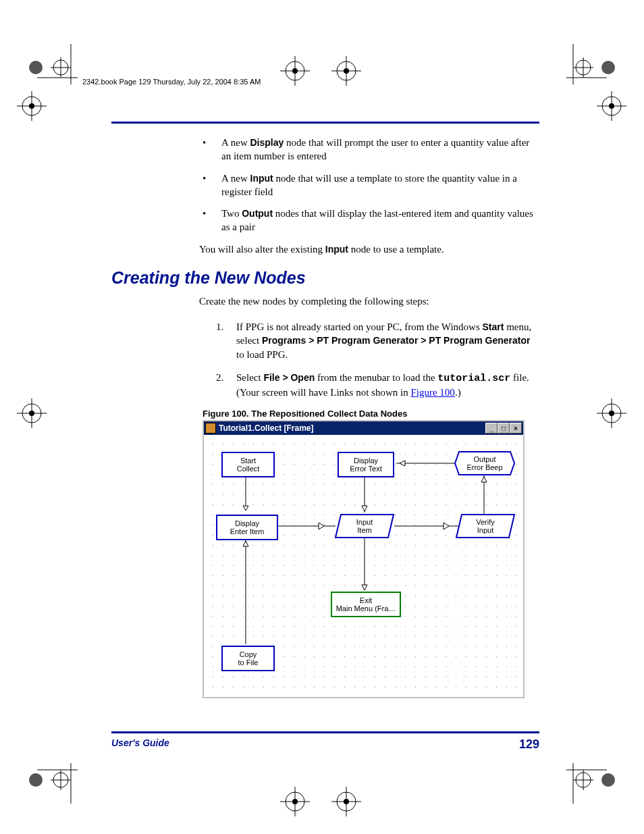  Describe the element at coordinates (266, 428) in the screenshot. I see `window-title: Tutorial1.Collect [Frame]` at that location.